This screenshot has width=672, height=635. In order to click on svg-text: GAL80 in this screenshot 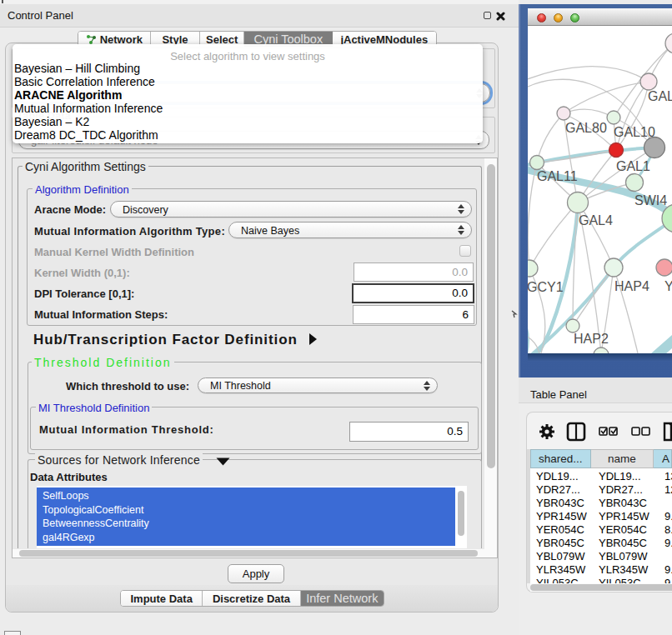, I will do `click(586, 128)`.